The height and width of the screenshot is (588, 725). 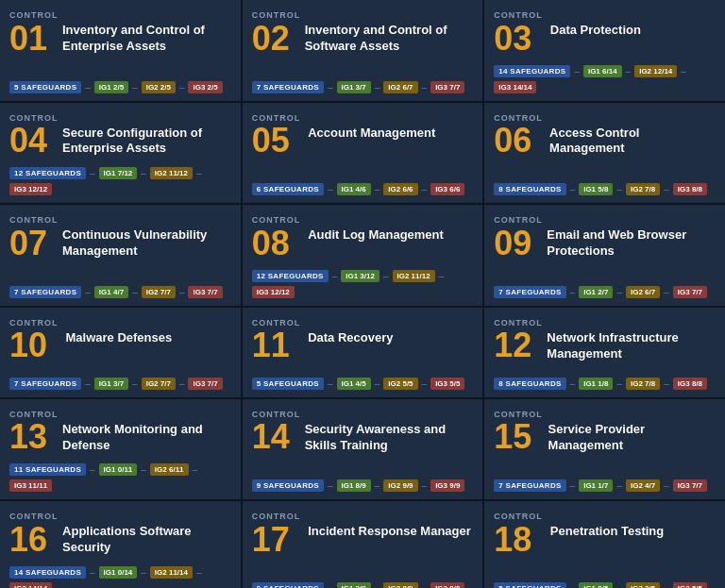 I want to click on card-control-07: CONTROL 07 Continuous Vulnerability Mana…, so click(x=121, y=255).